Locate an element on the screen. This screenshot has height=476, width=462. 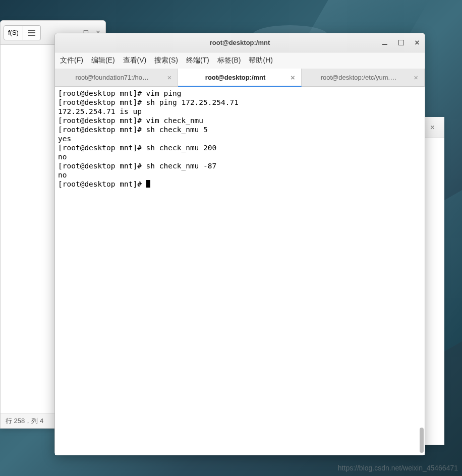
bg-right-close-icon: × is located at coordinates (433, 128).